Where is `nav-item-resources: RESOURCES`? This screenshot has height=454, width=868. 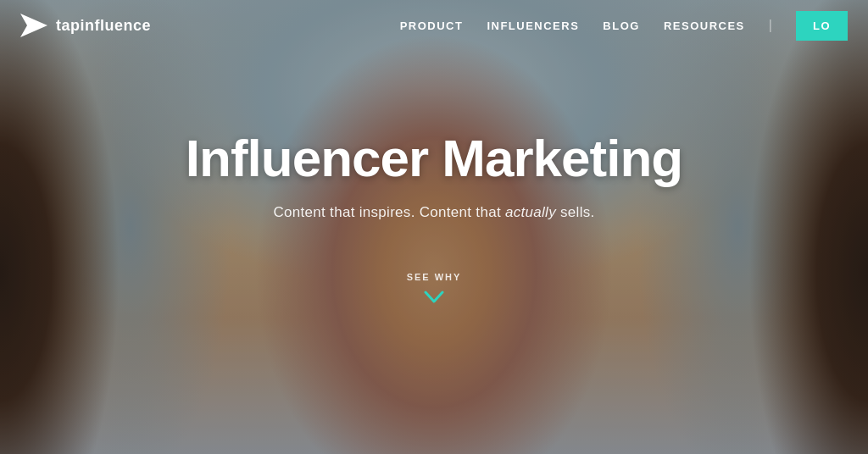
nav-item-resources: RESOURCES is located at coordinates (704, 25).